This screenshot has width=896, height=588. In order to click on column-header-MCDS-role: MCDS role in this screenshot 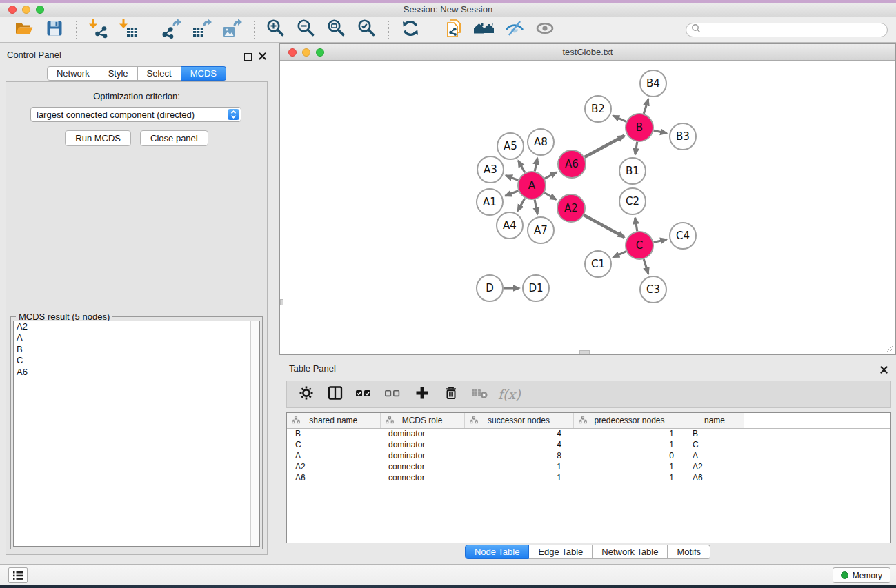, I will do `click(422, 420)`.